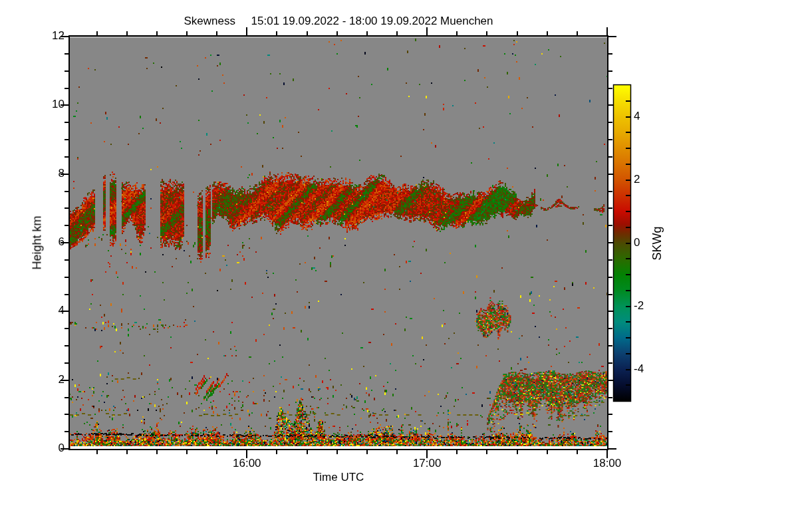 Image resolution: width=798 pixels, height=532 pixels. Describe the element at coordinates (648, 180) in the screenshot. I see `colorbar-tick-label: 2` at that location.